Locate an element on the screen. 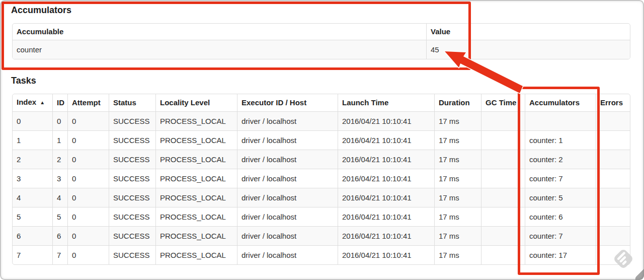  cell-id: 7 is located at coordinates (60, 255).